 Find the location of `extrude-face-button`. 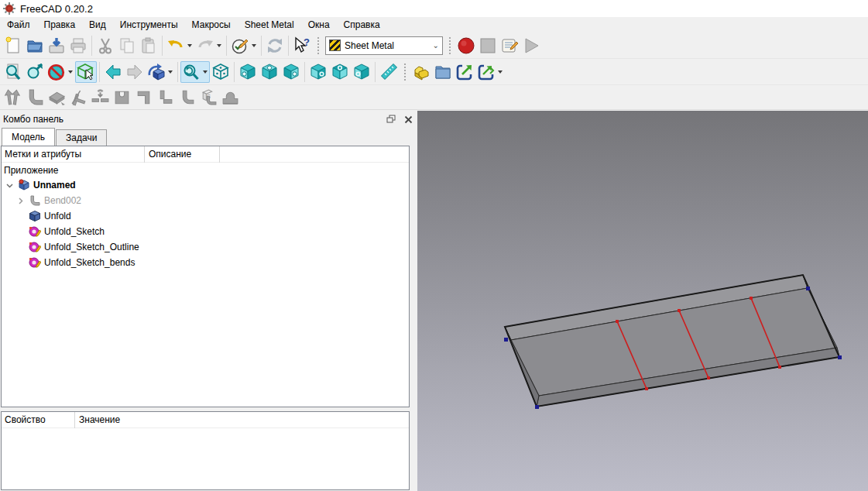

extrude-face-button is located at coordinates (57, 98).